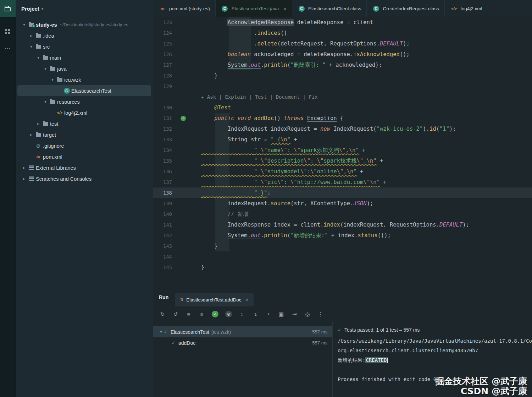  What do you see at coordinates (406, 9) in the screenshot?
I see `editor-tab: CCreateIndexRequest.class` at bounding box center [406, 9].